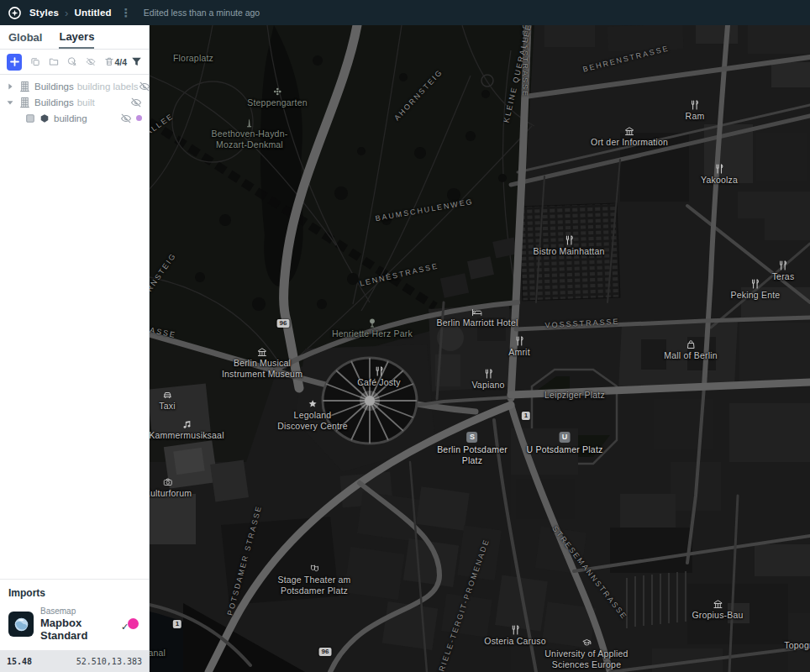 This screenshot has width=810, height=672. I want to click on street-label: ALLEE, so click(162, 124).